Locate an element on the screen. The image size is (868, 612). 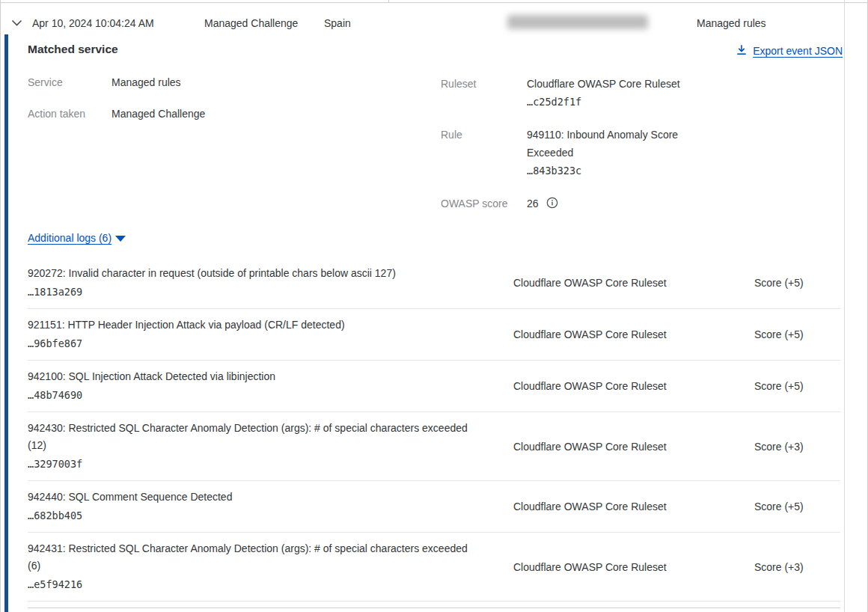
field-value: Managed Challenge is located at coordinates (159, 114).